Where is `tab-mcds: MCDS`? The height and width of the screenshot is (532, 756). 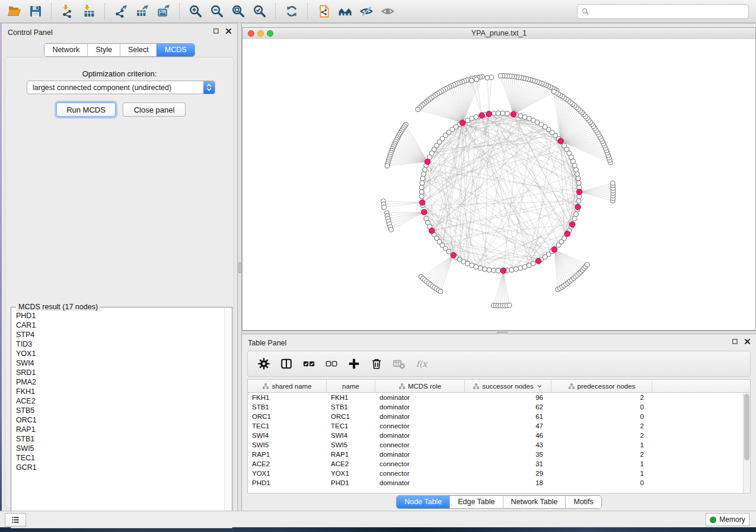 tab-mcds: MCDS is located at coordinates (176, 50).